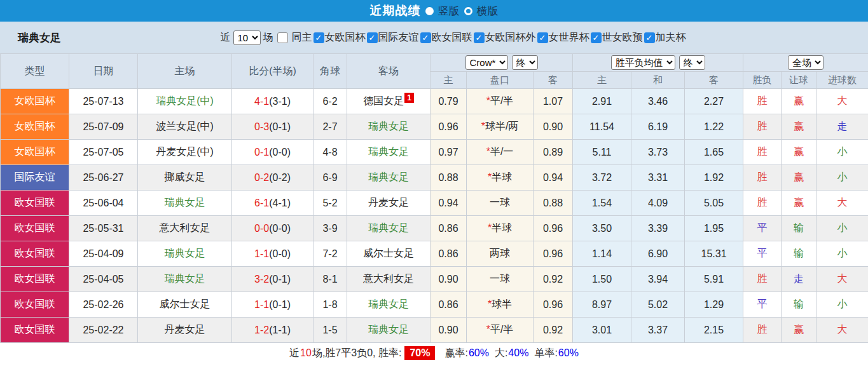 This screenshot has height=369, width=868. What do you see at coordinates (449, 127) in the screenshot?
I see `odds-home-cell: 0.96` at bounding box center [449, 127].